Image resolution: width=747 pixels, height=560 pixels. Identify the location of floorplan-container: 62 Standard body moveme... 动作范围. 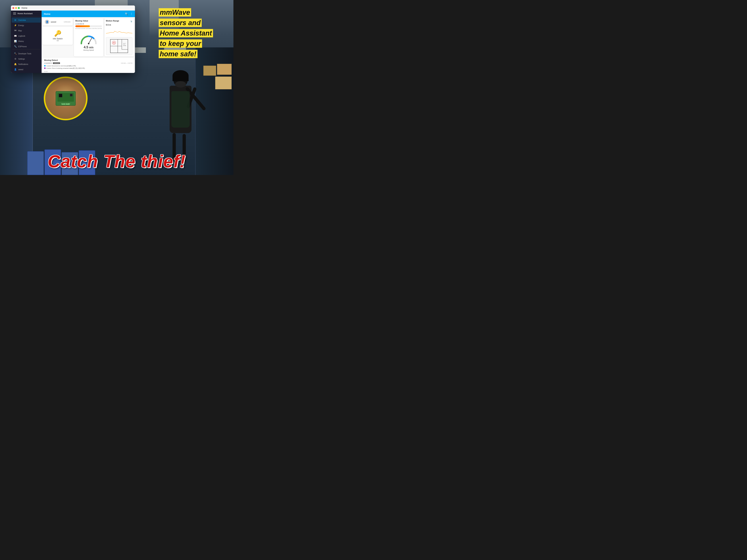
(120, 46).